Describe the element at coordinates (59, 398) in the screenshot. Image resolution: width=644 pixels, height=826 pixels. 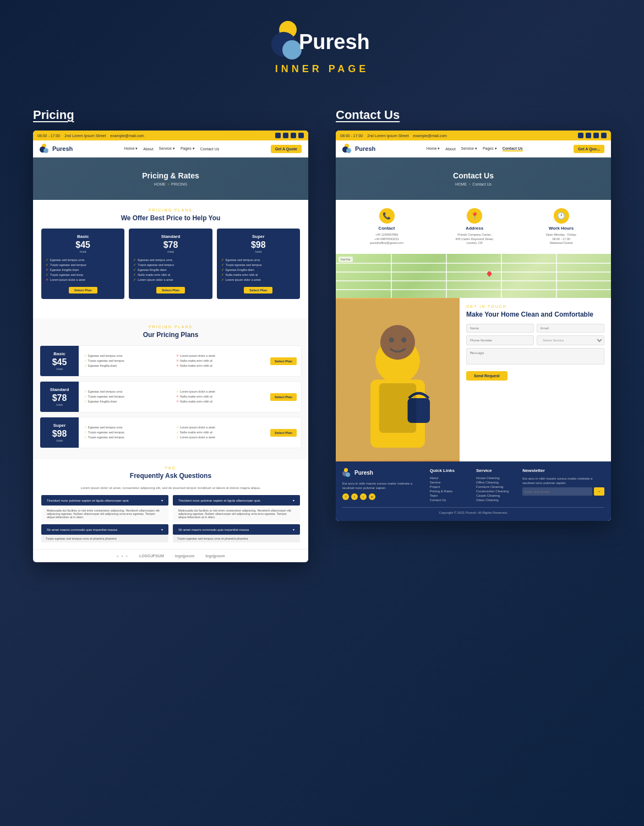
I see `horiz-standard-price: $78` at that location.